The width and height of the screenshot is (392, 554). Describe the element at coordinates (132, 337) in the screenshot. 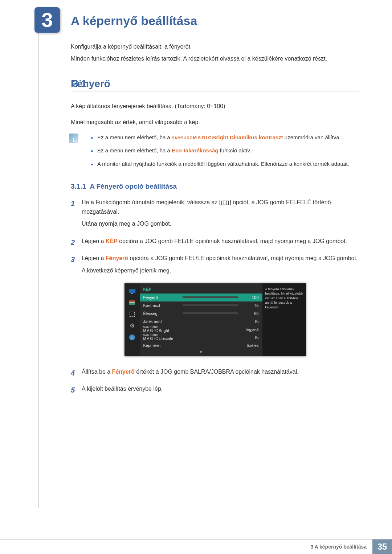

I see `osd-tab-info-icon: i` at that location.